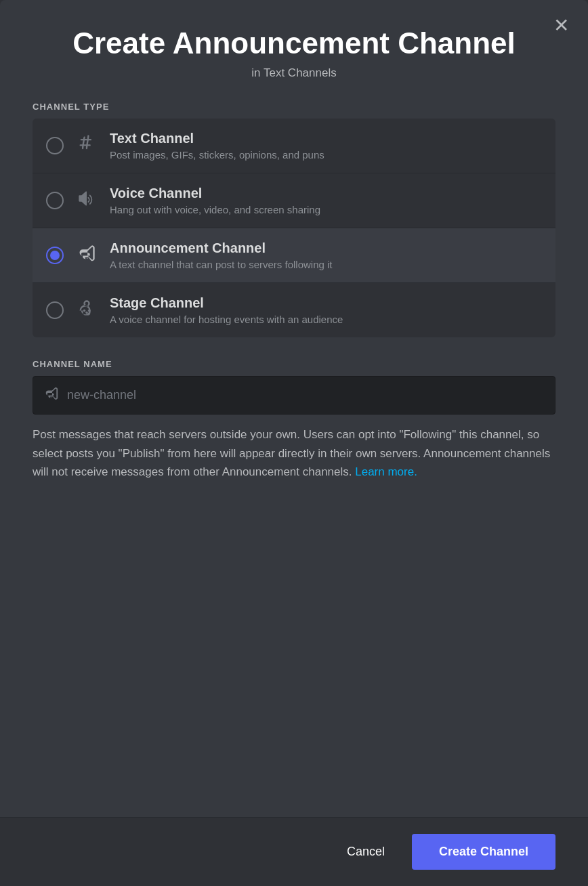 The width and height of the screenshot is (588, 886). What do you see at coordinates (386, 471) in the screenshot?
I see `learn-more-link: Learn more.` at bounding box center [386, 471].